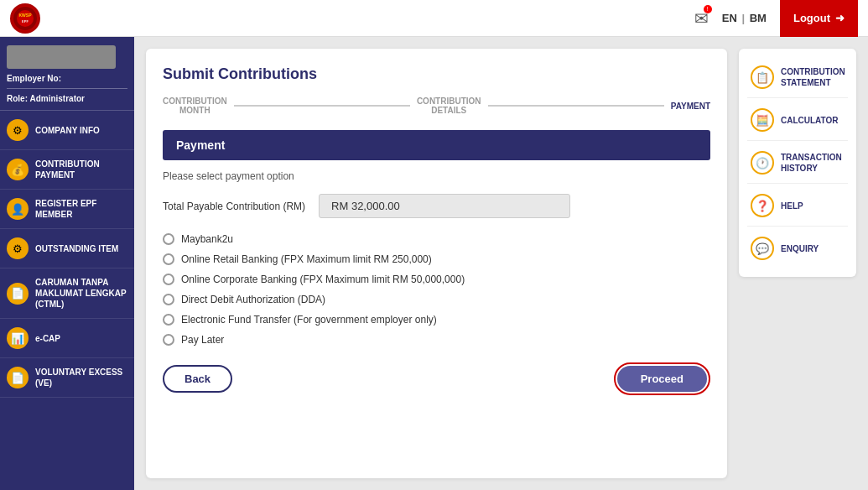 The width and height of the screenshot is (868, 490). I want to click on logout-button: Logout ➜, so click(819, 18).